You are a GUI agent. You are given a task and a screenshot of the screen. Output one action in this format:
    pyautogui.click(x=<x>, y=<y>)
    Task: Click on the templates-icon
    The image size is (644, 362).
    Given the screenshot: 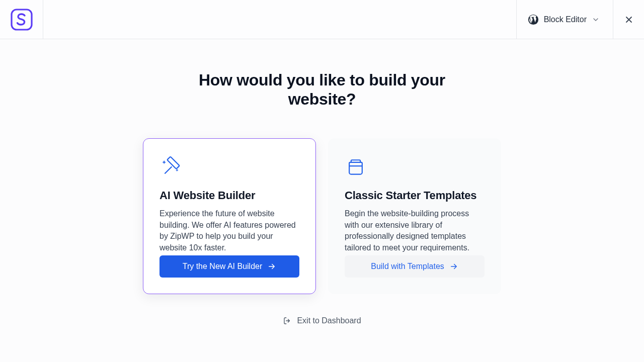 What is the action you would take?
    pyautogui.click(x=415, y=168)
    